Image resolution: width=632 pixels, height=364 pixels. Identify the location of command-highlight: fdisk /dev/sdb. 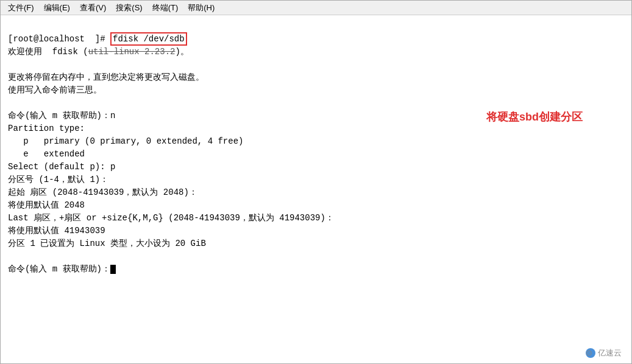
(149, 39).